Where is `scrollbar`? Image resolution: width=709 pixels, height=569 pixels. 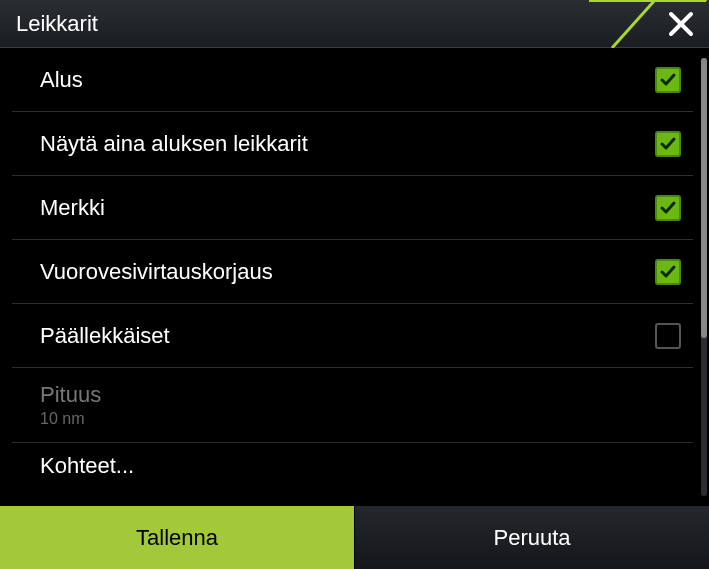 scrollbar is located at coordinates (704, 277).